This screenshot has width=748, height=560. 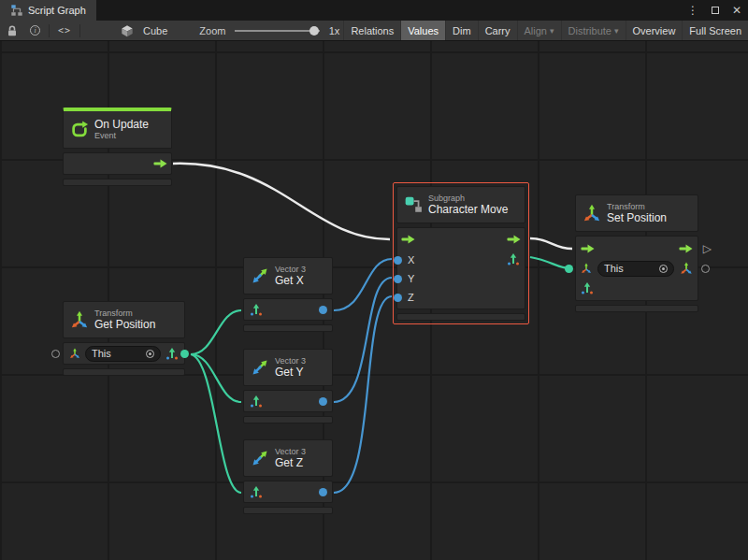 I want to click on zoom-slider-knob, so click(x=314, y=31).